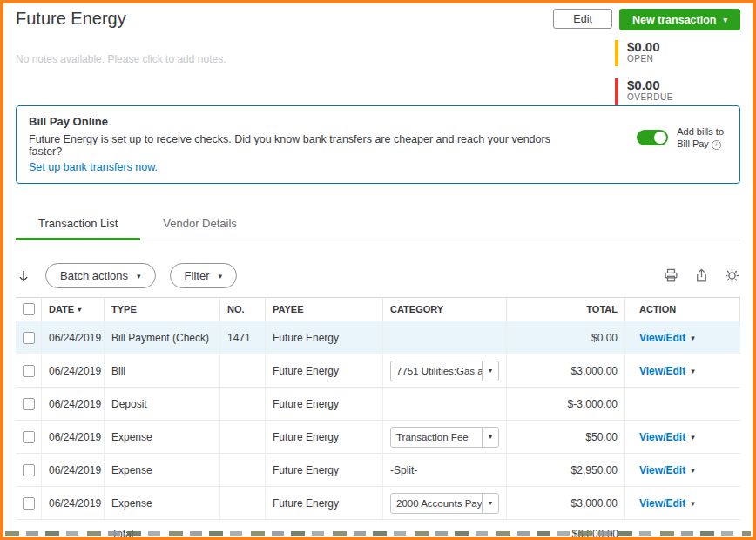 The width and height of the screenshot is (756, 540). Describe the element at coordinates (444, 503) in the screenshot. I see `category-dropdown: 2000 Accounts Pay ▾` at that location.